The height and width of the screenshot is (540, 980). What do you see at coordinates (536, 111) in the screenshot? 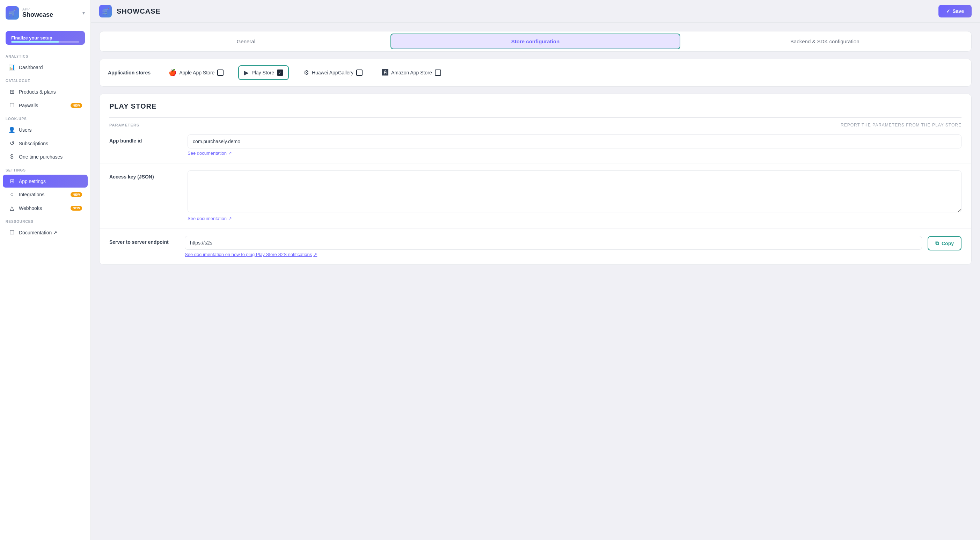
I see `panel-header: PLAY STORE PARAMETERS Report the paramet…` at bounding box center [536, 111].